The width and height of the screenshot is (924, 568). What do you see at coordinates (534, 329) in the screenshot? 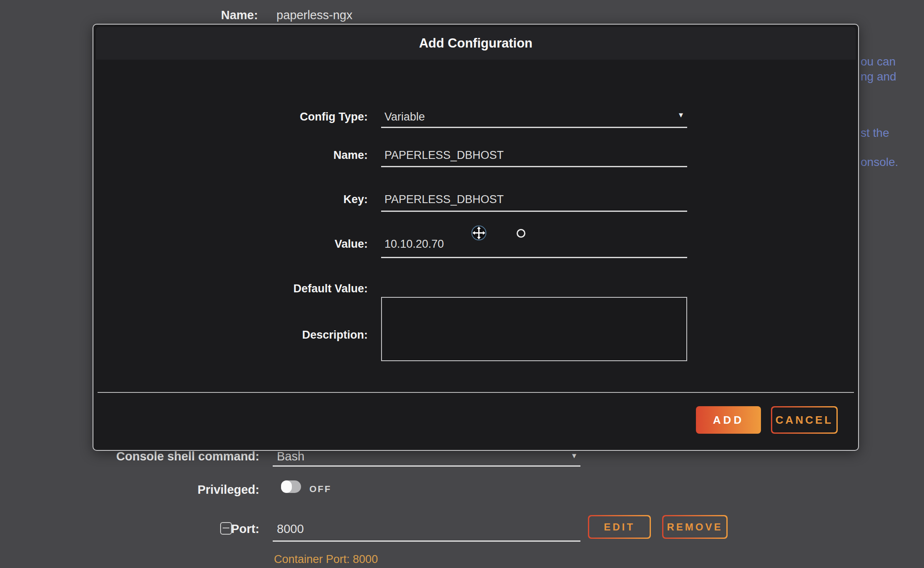
I see `description-textarea` at bounding box center [534, 329].